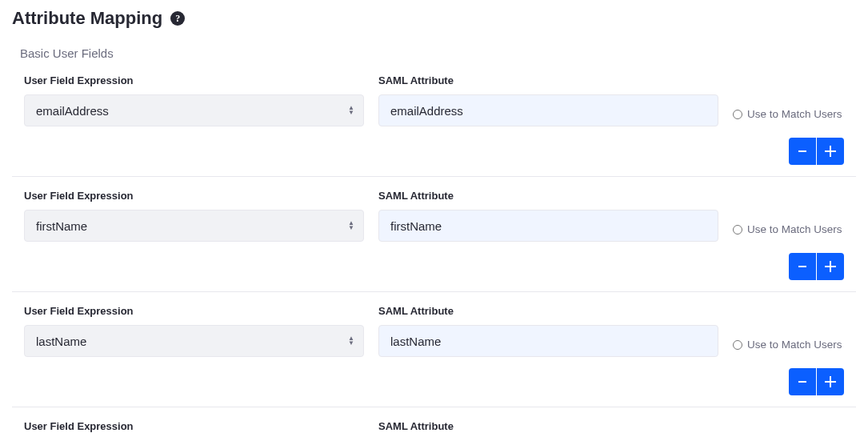 The image size is (868, 433). I want to click on ufe-select: firstName, so click(194, 226).